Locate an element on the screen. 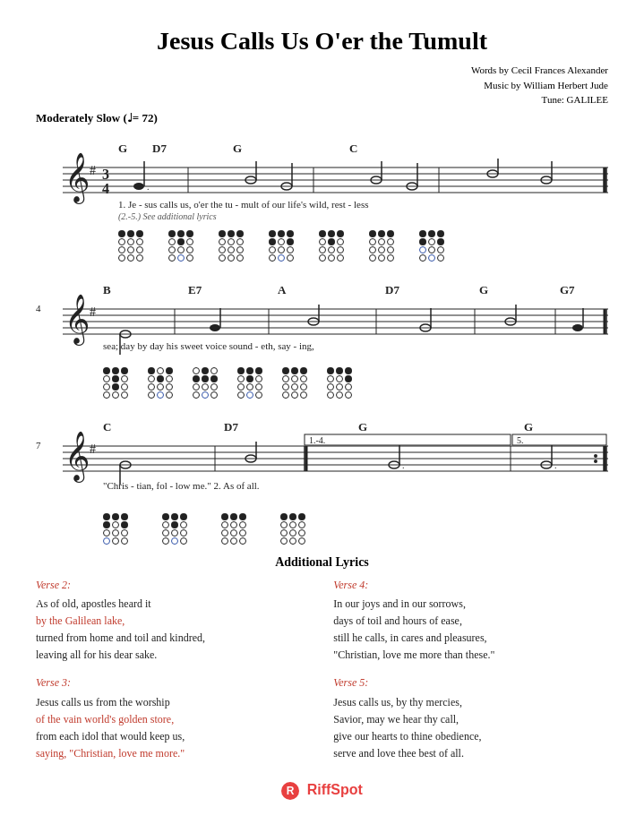 The height and width of the screenshot is (833, 644). verse4-text: In our joys and in our sorrows, days of … is located at coordinates (471, 631).